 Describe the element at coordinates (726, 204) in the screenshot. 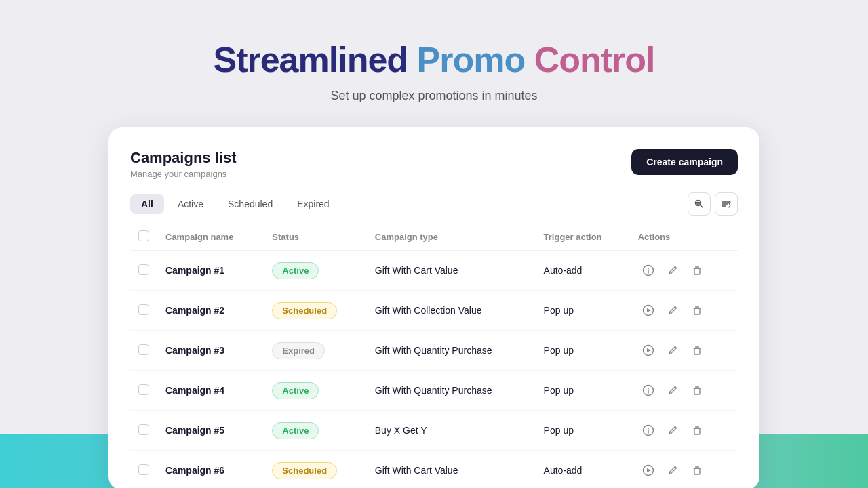

I see `sort-button` at that location.